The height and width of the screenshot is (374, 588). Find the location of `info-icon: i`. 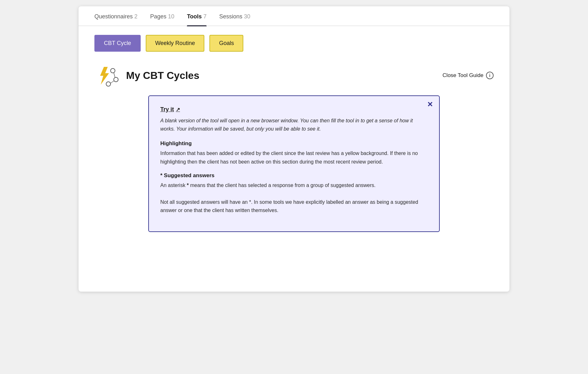

info-icon: i is located at coordinates (490, 75).